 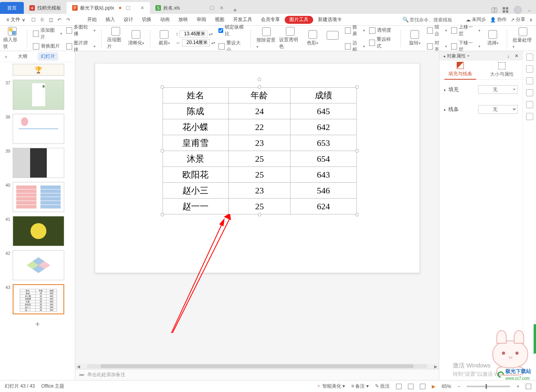 What do you see at coordinates (38, 299) in the screenshot?
I see `slide-thumb-active: 姓名年龄成绩陈成24645花小蝶22642皇甫雪23653沐景25654欧阳花2…` at bounding box center [38, 299].